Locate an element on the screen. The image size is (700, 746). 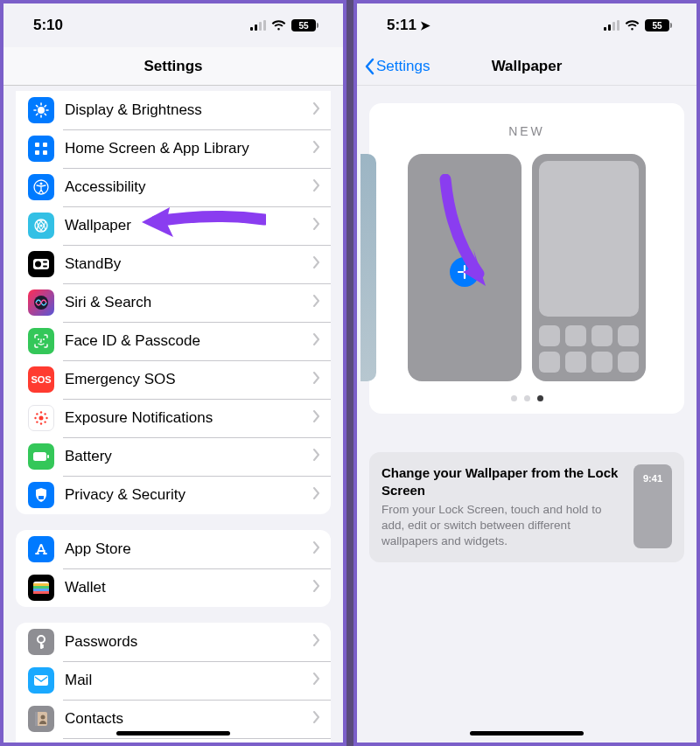
sos-icon: SOS is located at coordinates (41, 380).